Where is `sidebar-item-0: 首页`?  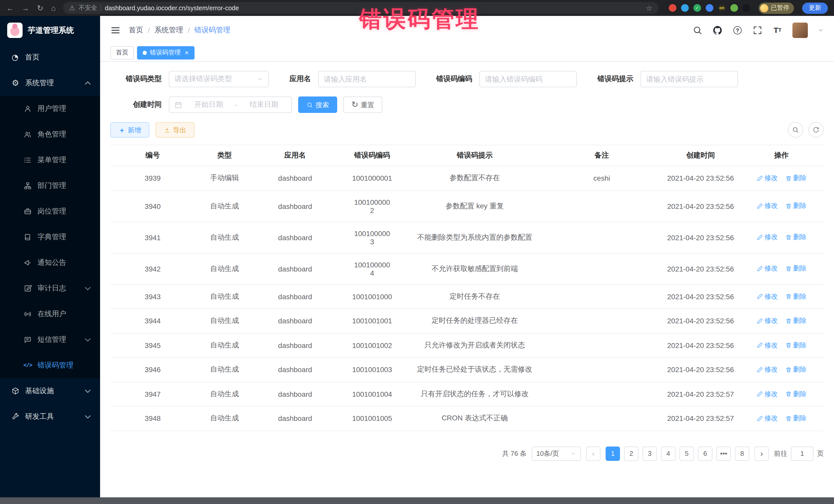 sidebar-item-0: 首页 is located at coordinates (50, 58).